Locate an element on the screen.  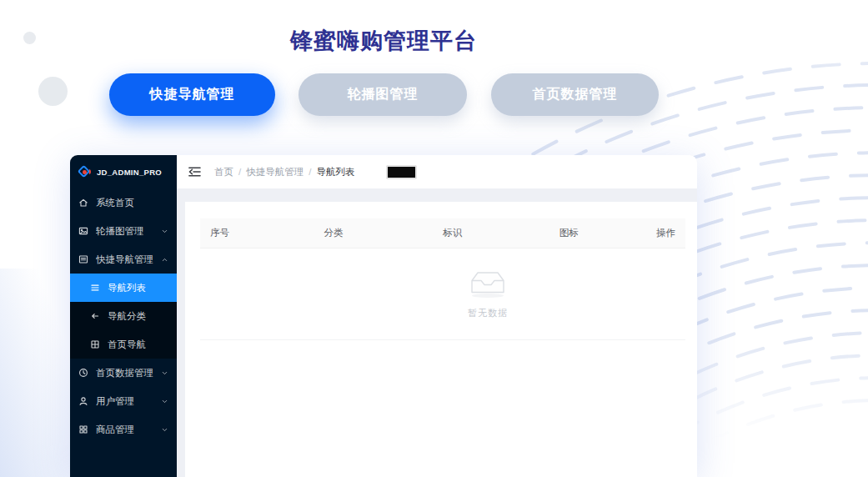
grid-icon is located at coordinates (95, 344).